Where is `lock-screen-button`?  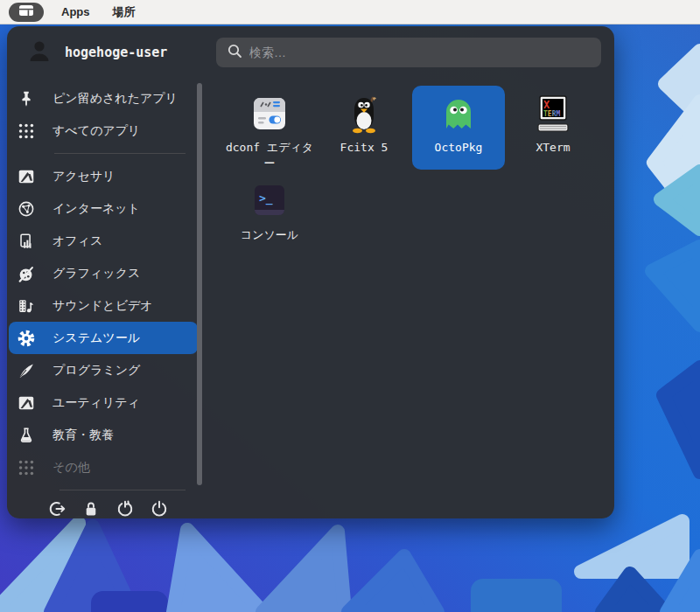 lock-screen-button is located at coordinates (91, 510).